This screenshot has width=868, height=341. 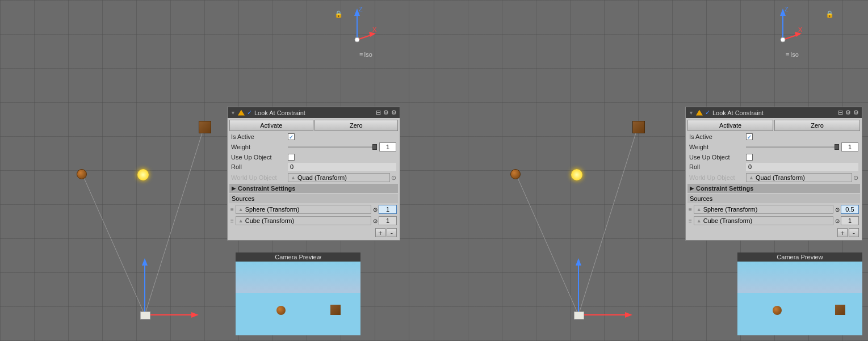 I want to click on source-weight-1-right: ⊙, so click(x=847, y=209).